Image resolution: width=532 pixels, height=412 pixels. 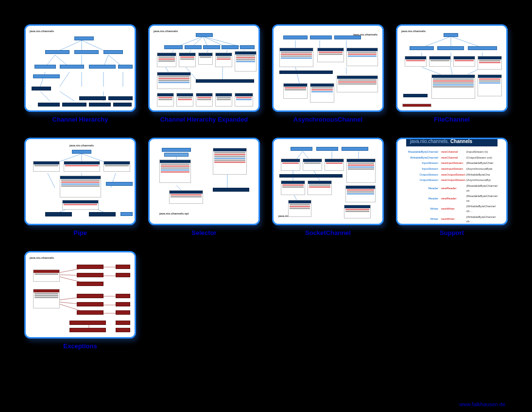 What do you see at coordinates (452, 233) in the screenshot?
I see `card-title: Support` at bounding box center [452, 233].